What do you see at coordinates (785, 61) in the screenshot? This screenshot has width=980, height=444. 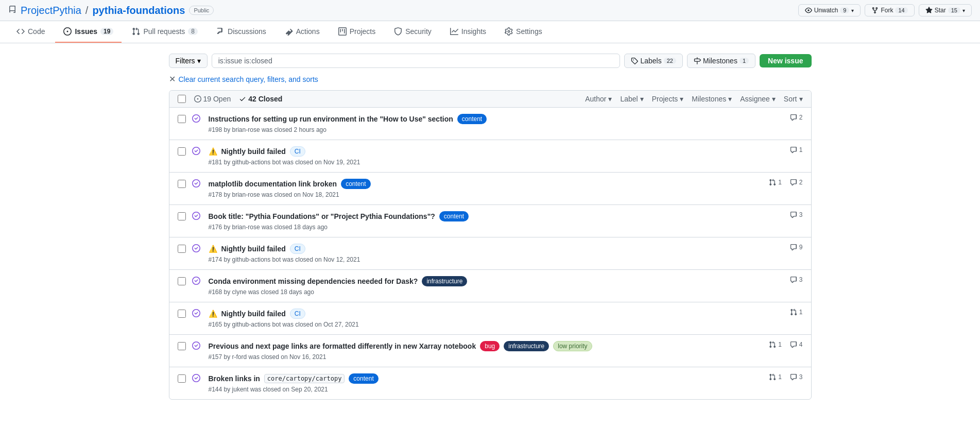 I see `new-issue-button: New issue` at bounding box center [785, 61].